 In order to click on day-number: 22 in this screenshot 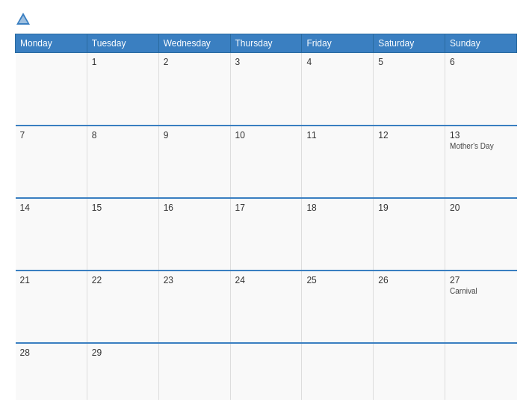, I will do `click(123, 280)`.